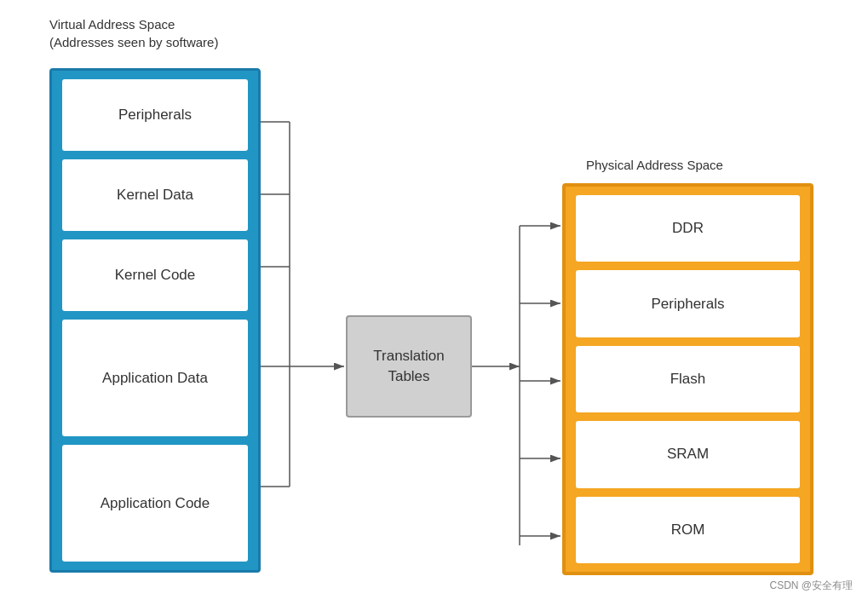 This screenshot has height=605, width=868. What do you see at coordinates (155, 503) in the screenshot?
I see `virt-block-app-code: Application Code` at bounding box center [155, 503].